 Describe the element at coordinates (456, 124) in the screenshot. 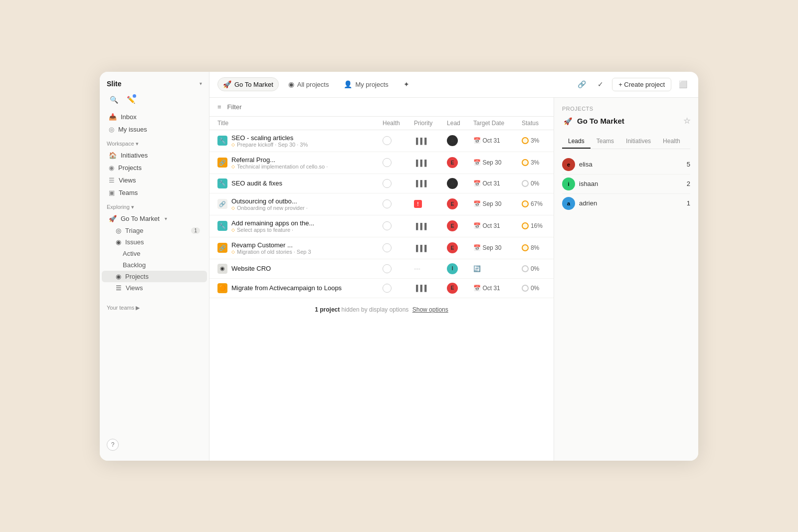

I see `col-lead: Lead` at that location.